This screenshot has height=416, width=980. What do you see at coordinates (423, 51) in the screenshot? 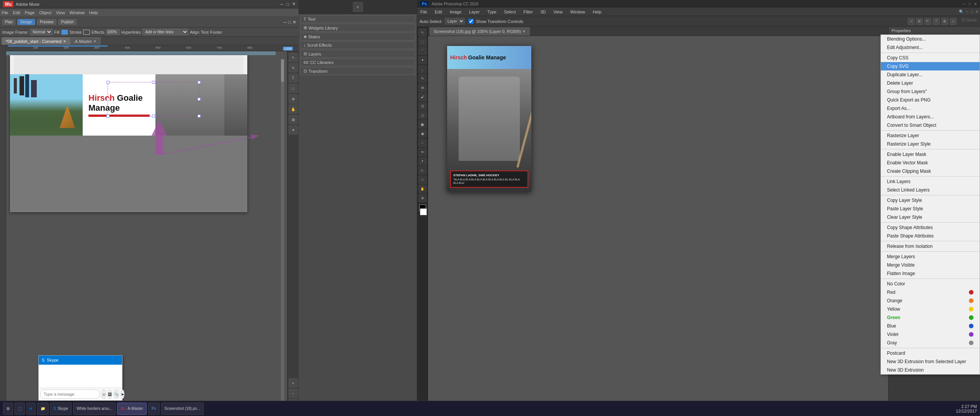
I see `ps-lasso-tool: ⌒` at bounding box center [423, 51].